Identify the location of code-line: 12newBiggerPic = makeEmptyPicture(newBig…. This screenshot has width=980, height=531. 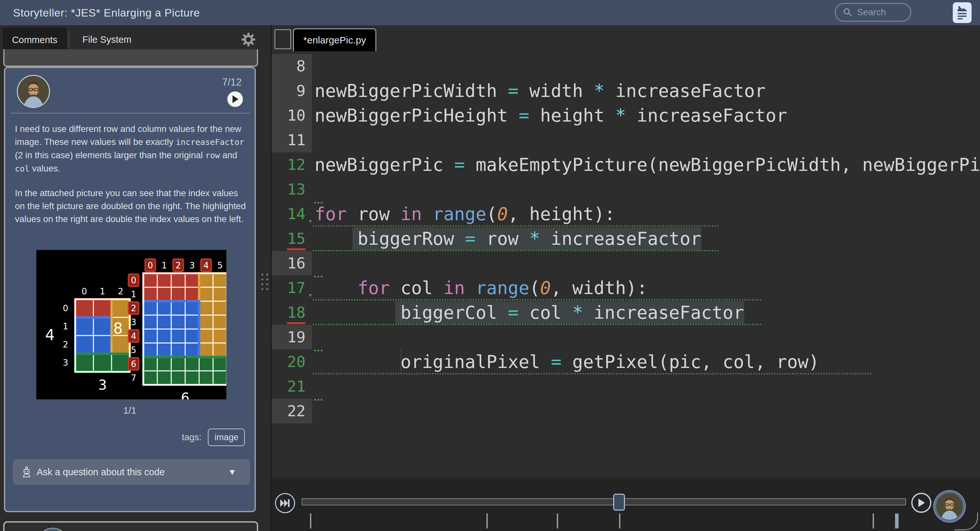
(626, 165).